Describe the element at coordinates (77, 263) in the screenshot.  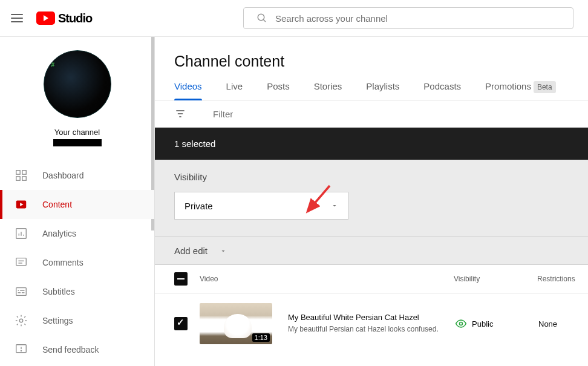
I see `sidebar-item-comments: Comments` at that location.